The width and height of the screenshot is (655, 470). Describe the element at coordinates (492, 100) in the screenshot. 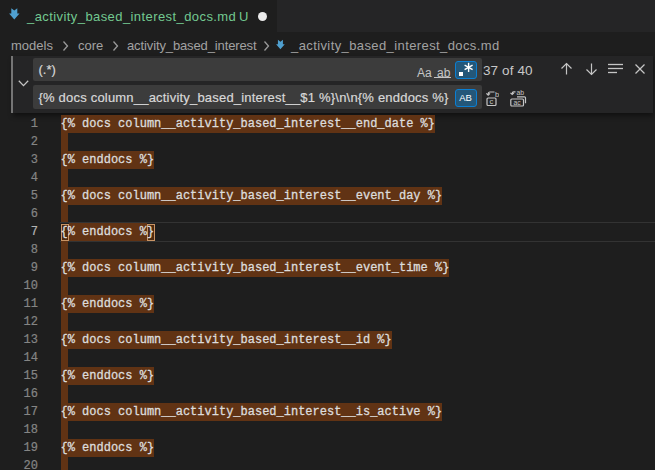

I see `svg-text: c` at that location.